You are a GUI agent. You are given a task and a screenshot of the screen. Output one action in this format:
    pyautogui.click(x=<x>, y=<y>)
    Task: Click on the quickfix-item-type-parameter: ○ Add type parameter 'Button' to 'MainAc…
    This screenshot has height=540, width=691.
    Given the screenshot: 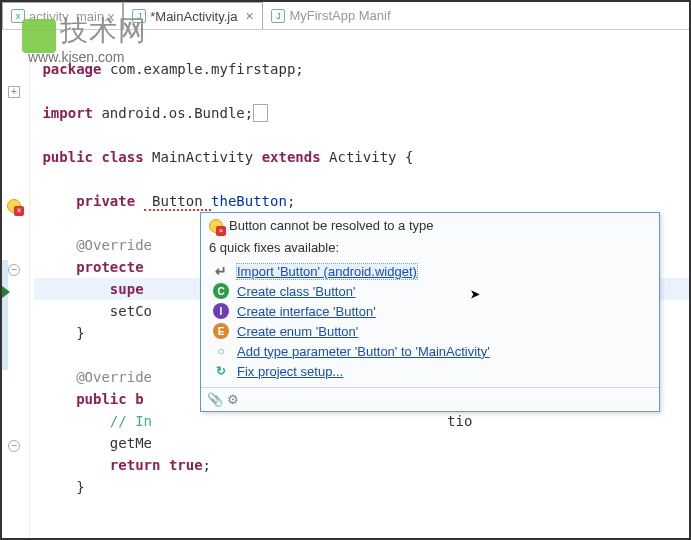 What is the action you would take?
    pyautogui.click(x=431, y=351)
    